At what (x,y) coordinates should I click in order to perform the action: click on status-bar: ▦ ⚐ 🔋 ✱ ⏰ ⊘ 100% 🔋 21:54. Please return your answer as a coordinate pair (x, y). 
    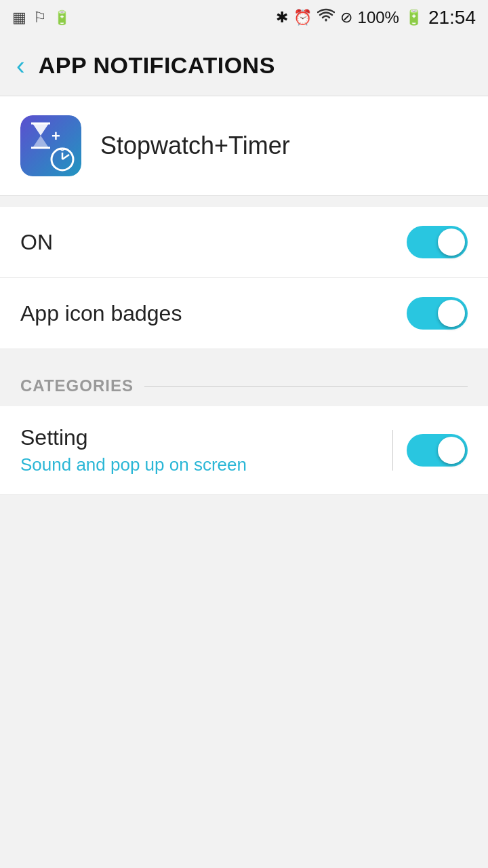
    Looking at the image, I should click on (244, 18).